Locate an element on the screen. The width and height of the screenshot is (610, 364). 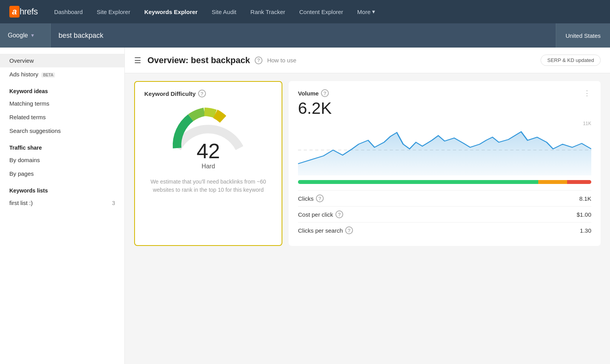
volume-chart: 11K is located at coordinates (445, 148).